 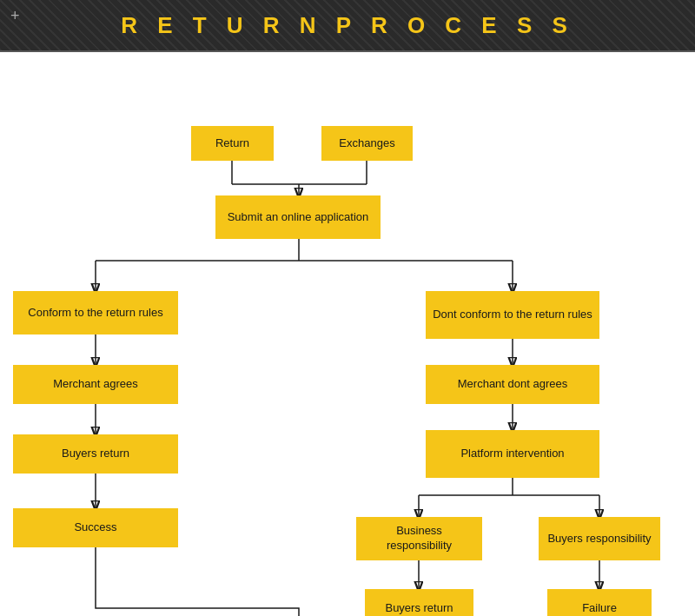 I want to click on failure-box: Failure, so click(x=599, y=603).